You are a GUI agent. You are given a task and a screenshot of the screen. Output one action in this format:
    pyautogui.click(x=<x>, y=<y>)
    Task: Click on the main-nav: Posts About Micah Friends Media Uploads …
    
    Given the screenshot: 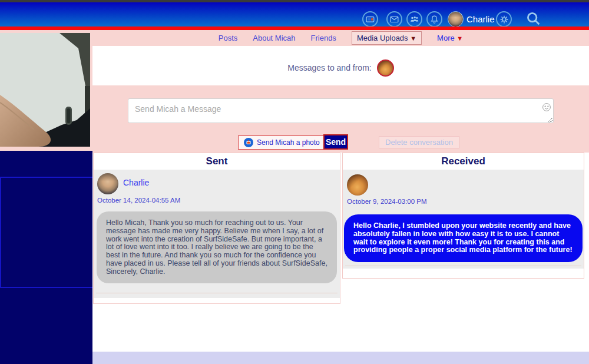 What is the action you would take?
    pyautogui.click(x=340, y=38)
    